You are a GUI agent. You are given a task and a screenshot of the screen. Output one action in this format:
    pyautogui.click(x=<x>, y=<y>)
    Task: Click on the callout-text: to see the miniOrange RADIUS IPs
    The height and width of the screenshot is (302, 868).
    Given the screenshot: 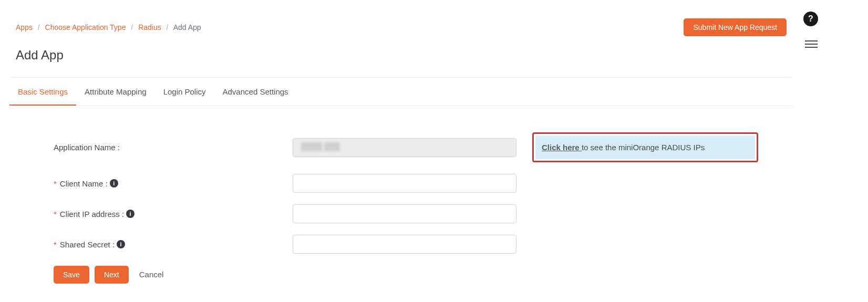 What is the action you would take?
    pyautogui.click(x=643, y=147)
    